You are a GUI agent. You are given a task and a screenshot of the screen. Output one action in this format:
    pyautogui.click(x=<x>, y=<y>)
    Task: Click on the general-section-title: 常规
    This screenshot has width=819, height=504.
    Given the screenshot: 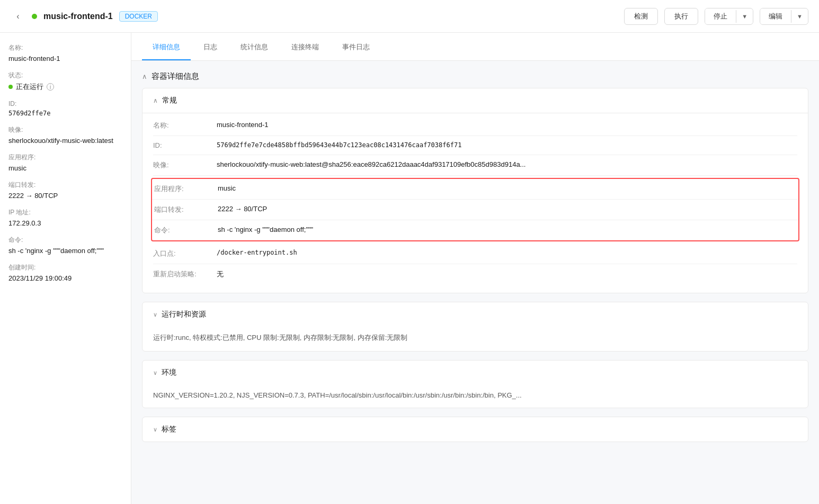 What is the action you would take?
    pyautogui.click(x=170, y=101)
    